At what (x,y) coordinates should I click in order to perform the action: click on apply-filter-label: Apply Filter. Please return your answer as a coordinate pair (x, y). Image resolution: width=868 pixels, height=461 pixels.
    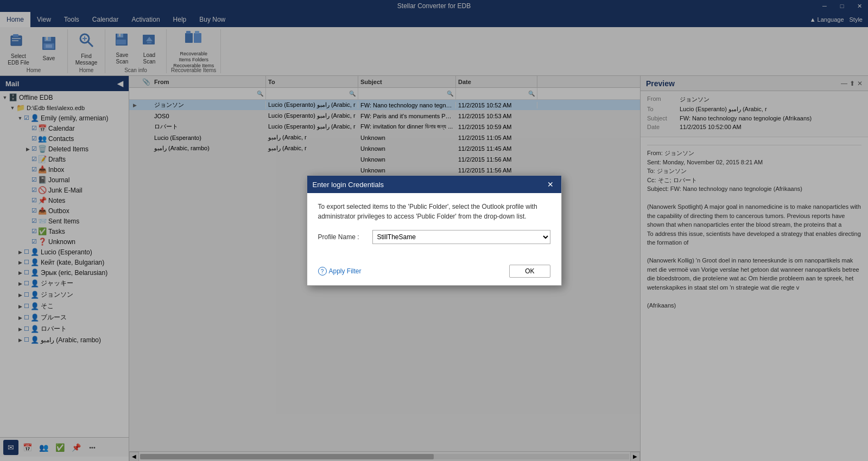
    Looking at the image, I should click on (345, 271).